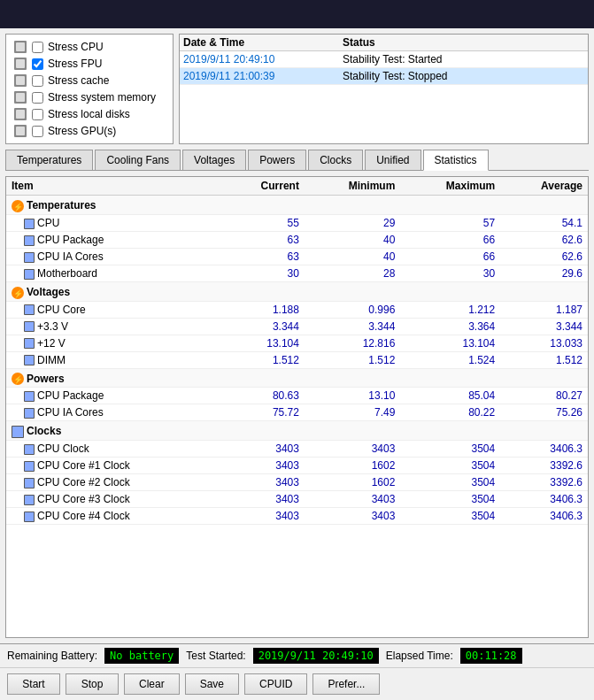  I want to click on table-row: CPU Package63406662.6, so click(297, 239).